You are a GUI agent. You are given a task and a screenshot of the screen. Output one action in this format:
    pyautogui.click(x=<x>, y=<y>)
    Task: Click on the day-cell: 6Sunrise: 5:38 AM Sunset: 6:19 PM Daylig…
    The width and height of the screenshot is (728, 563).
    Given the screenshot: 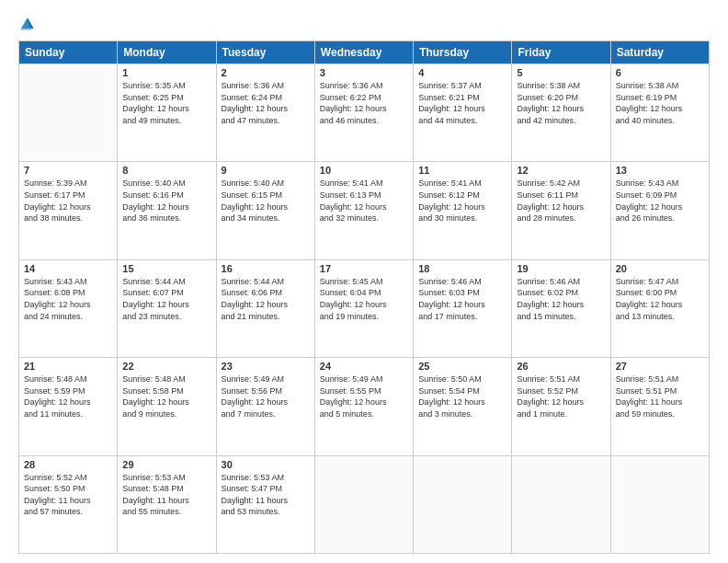 What is the action you would take?
    pyautogui.click(x=660, y=113)
    